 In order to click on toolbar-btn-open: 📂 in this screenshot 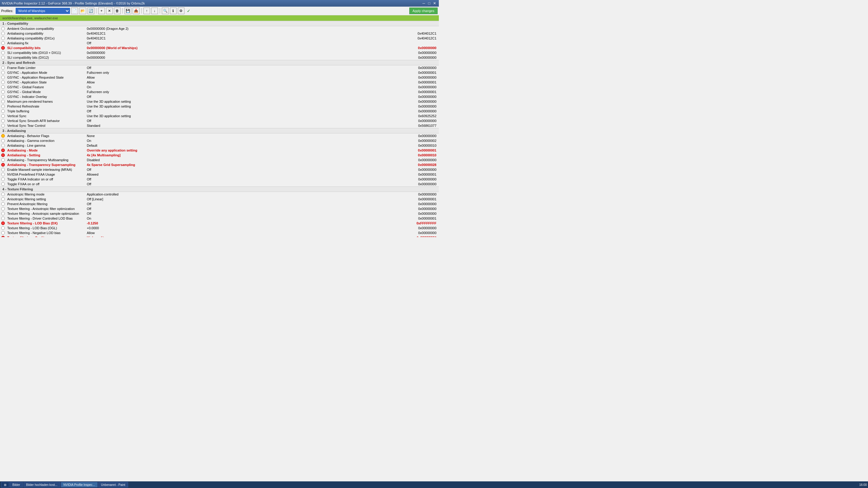, I will do `click(83, 11)`.